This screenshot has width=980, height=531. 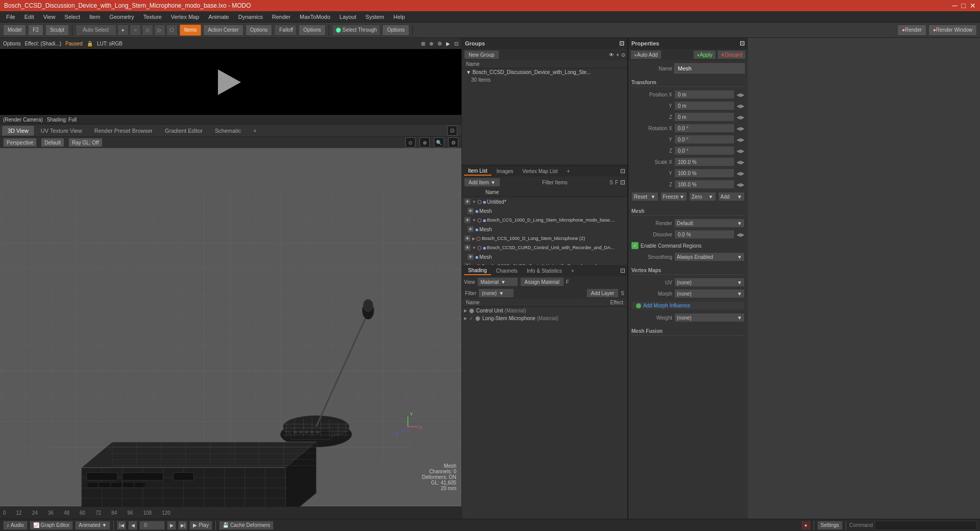 What do you see at coordinates (86, 142) in the screenshot?
I see `viewport-raygl-btn: Ray GL: Off` at bounding box center [86, 142].